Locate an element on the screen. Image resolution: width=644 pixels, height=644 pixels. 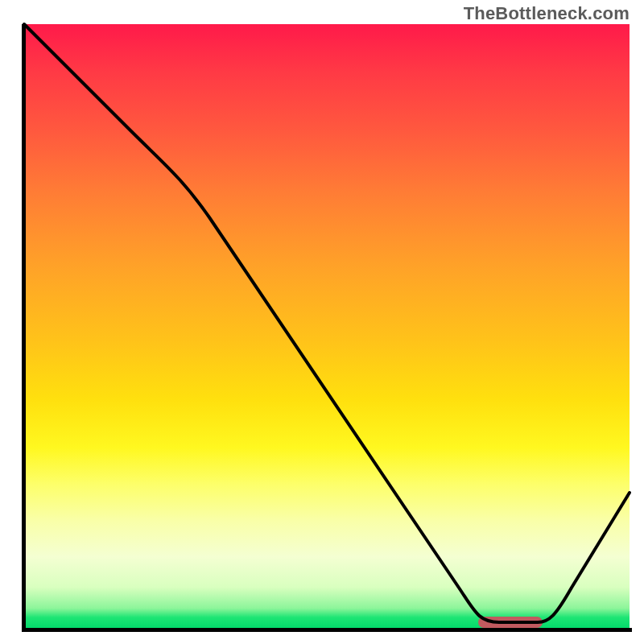
x-axis is located at coordinates (327, 630).